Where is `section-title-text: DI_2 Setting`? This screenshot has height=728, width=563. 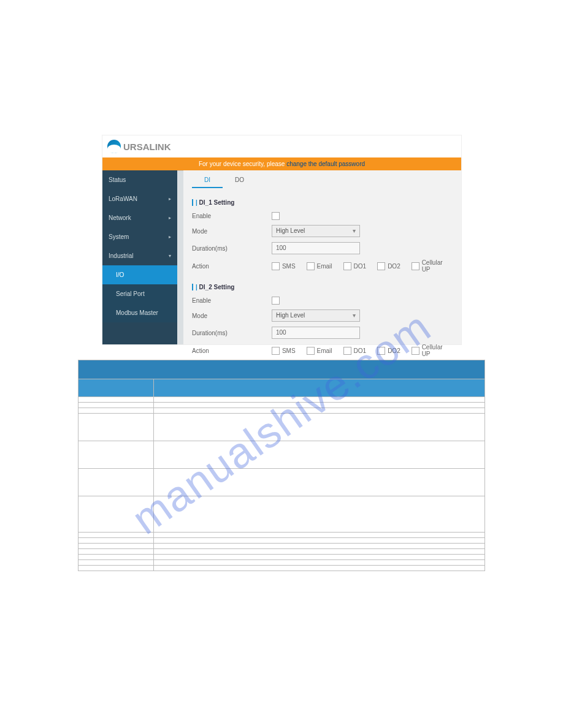 section-title-text: DI_2 Setting is located at coordinates (217, 287).